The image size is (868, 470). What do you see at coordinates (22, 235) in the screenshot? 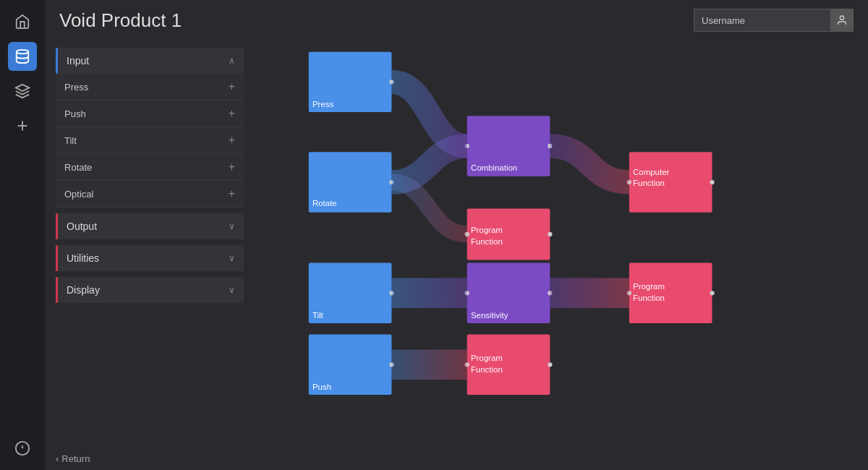
I see `sidebar` at bounding box center [22, 235].